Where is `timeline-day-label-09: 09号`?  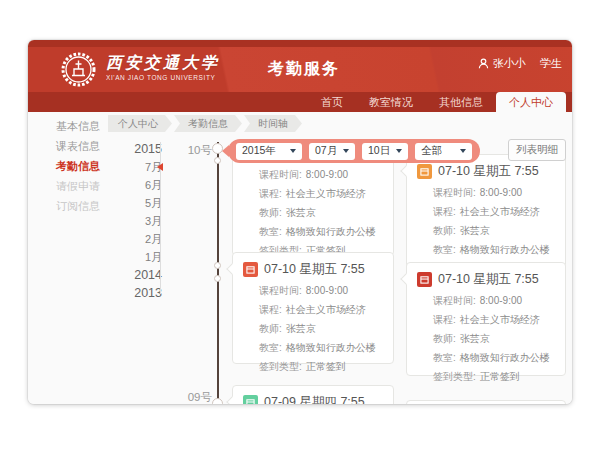
timeline-day-label-09: 09号 is located at coordinates (195, 397).